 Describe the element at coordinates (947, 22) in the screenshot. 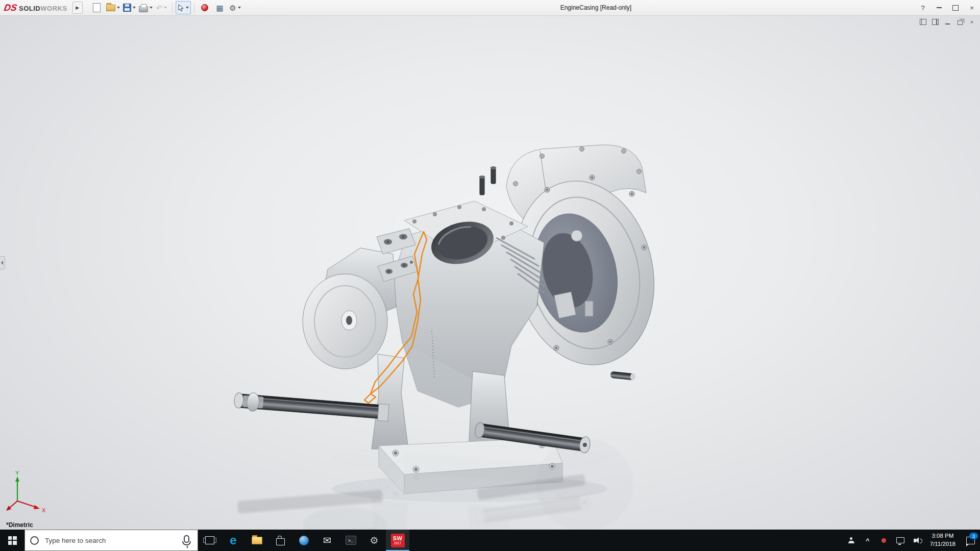

I see `document-window-controls: ×` at that location.